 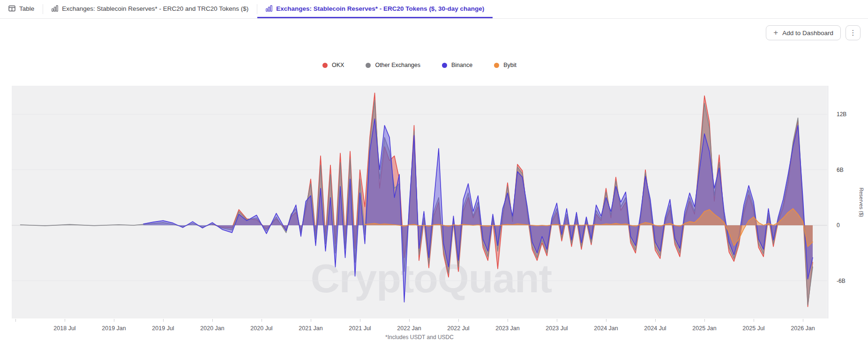 I want to click on x-tick-label-2024-Jul: 2024 Jul, so click(x=655, y=328).